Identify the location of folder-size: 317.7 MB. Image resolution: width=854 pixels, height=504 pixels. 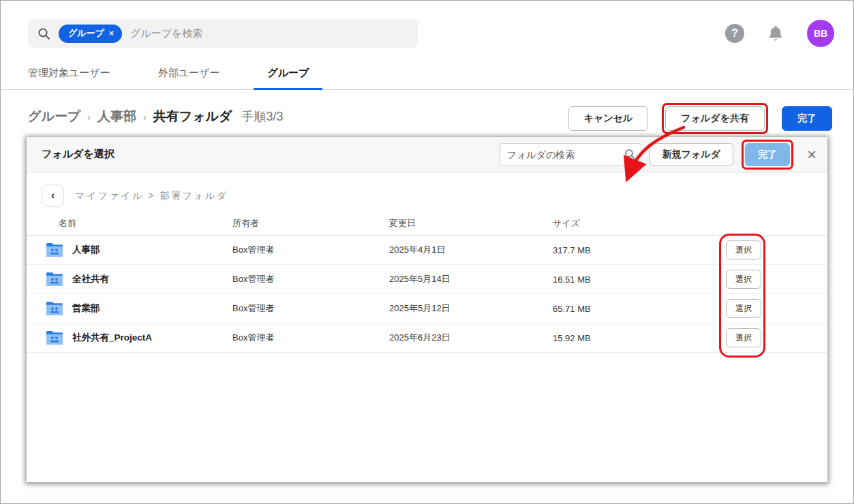
(572, 251).